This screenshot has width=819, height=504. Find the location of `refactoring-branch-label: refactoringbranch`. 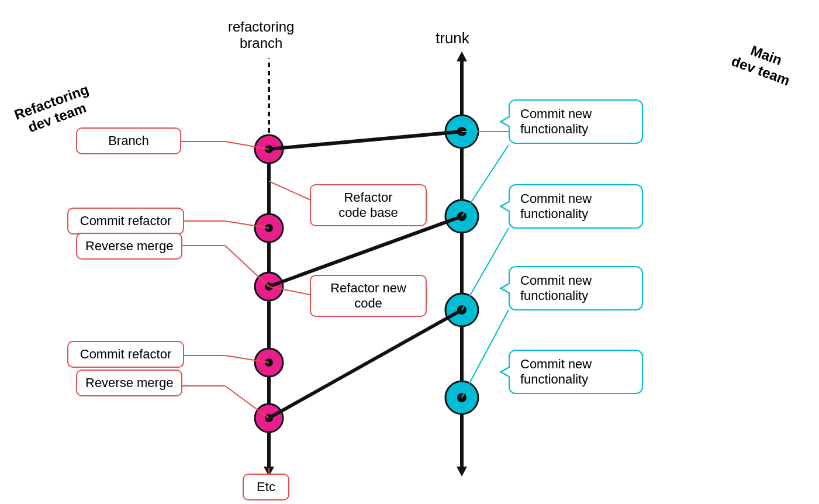

refactoring-branch-label: refactoringbranch is located at coordinates (261, 35).